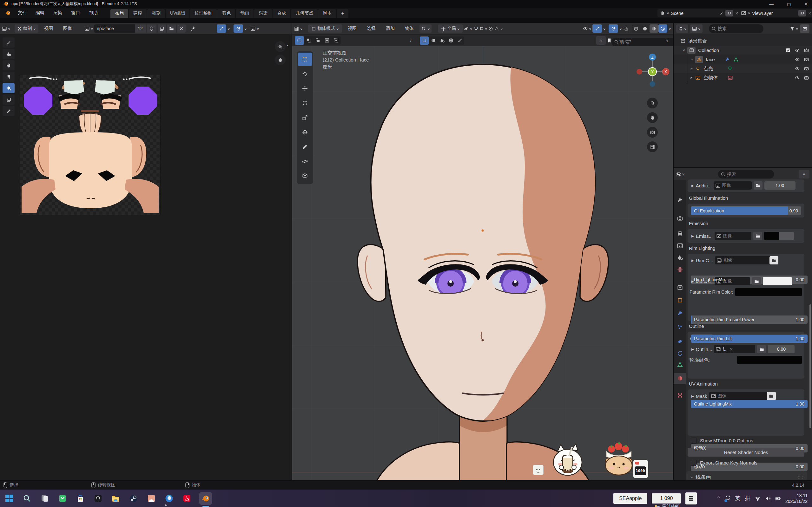 This screenshot has width=812, height=507. Describe the element at coordinates (771, 4) in the screenshot. I see `minimize-button: —` at that location.